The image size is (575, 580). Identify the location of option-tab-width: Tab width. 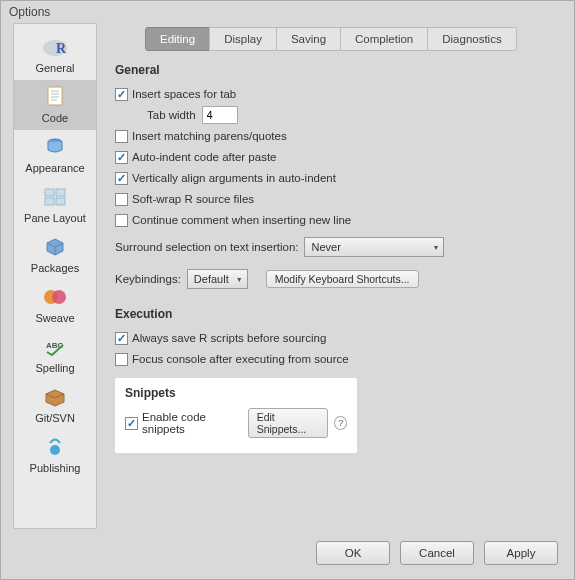
(354, 115).